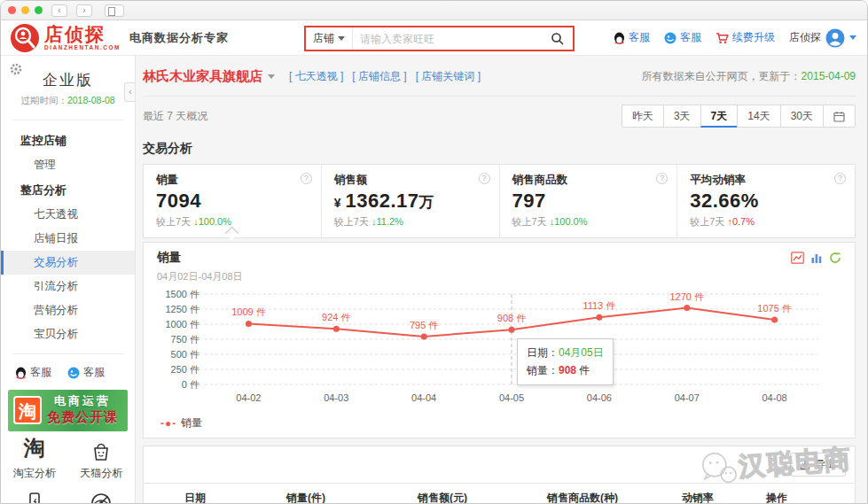 This screenshot has width=868, height=504. Describe the element at coordinates (775, 308) in the screenshot. I see `svg-text: 1075 件` at that location.